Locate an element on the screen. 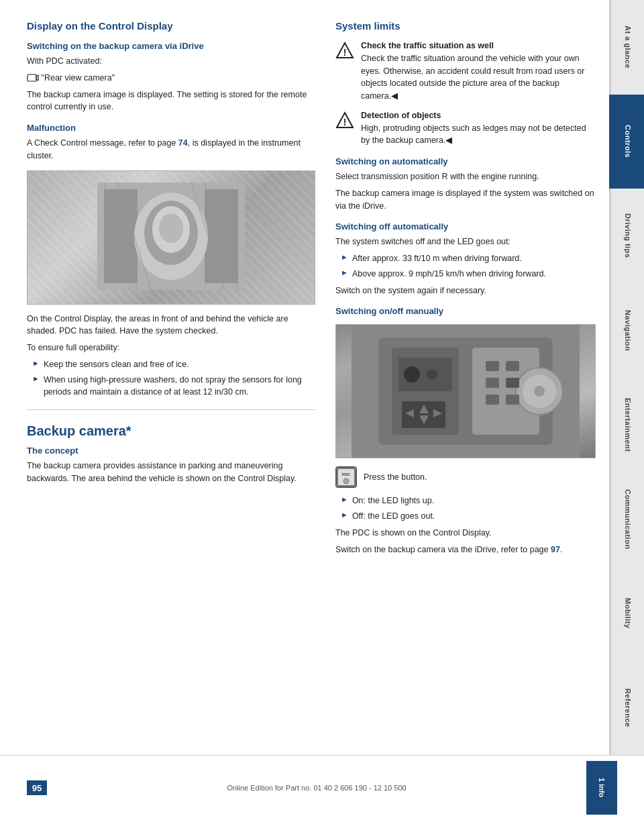 Image resolution: width=644 pixels, height=820 pixels. switching-off-auto-heading: Switching off automatically is located at coordinates (466, 227).